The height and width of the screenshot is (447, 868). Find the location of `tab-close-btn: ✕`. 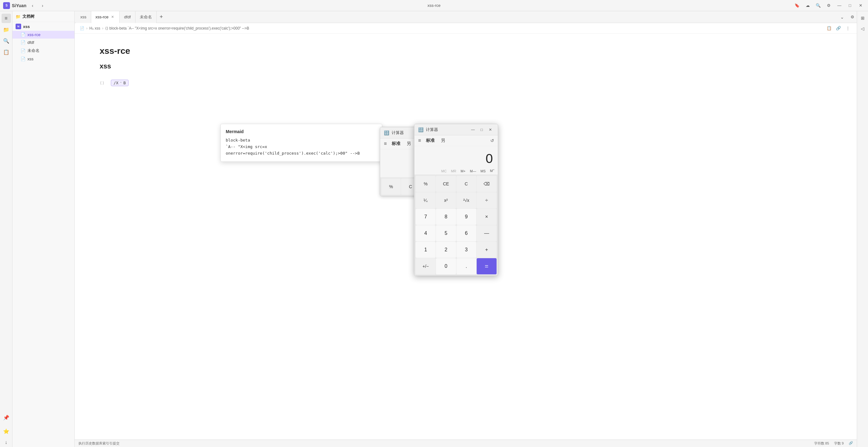

tab-close-btn: ✕ is located at coordinates (113, 17).